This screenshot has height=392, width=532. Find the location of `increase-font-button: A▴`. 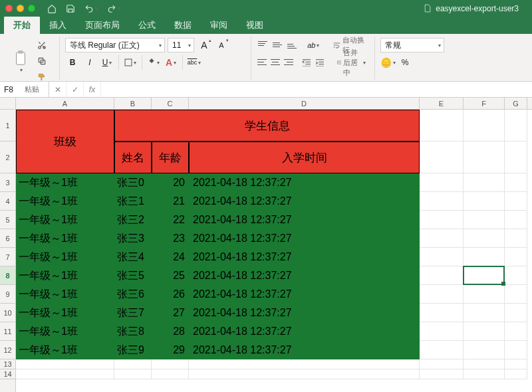

increase-font-button: A▴ is located at coordinates (204, 45).